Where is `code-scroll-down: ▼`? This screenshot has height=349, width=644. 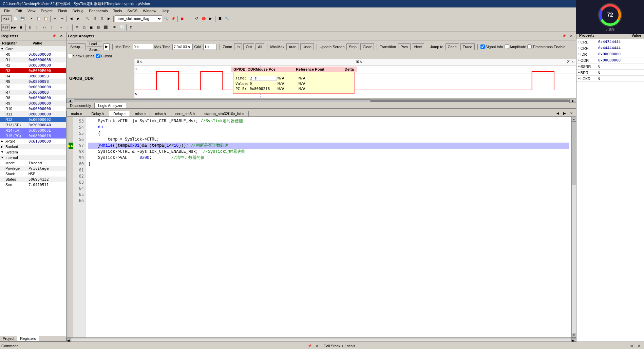
code-scroll-down: ▼ is located at coordinates (574, 335).